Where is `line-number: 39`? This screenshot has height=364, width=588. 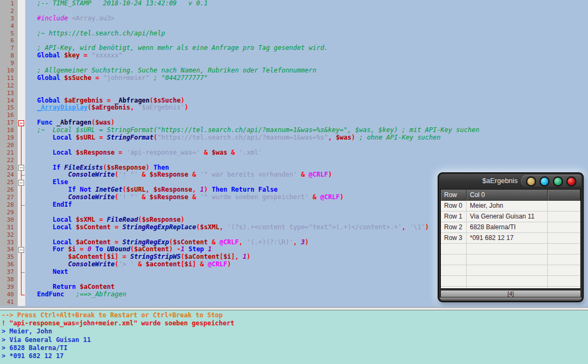
line-number: 39 is located at coordinates (9, 287).